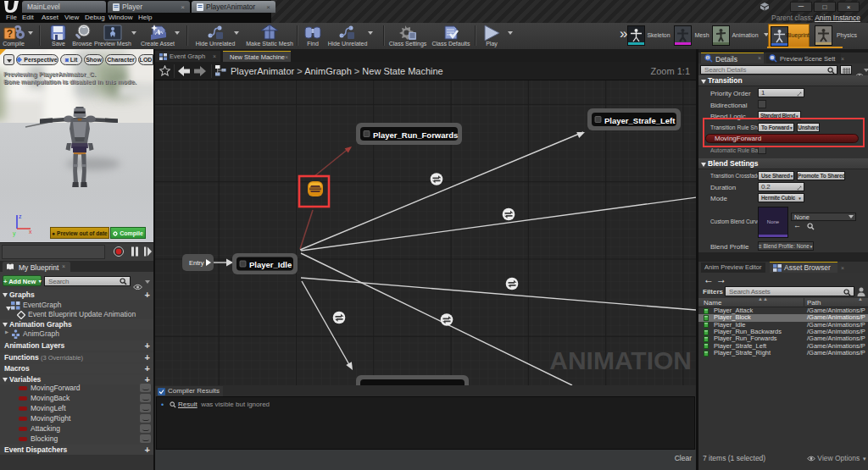 The image size is (868, 470). Describe the element at coordinates (707, 58) in the screenshot. I see `svg-text: i` at that location.